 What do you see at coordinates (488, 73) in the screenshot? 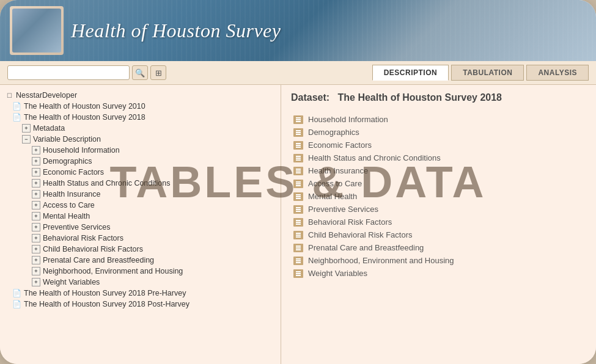
I see `tab-tabulation: TABULATION` at bounding box center [488, 73].